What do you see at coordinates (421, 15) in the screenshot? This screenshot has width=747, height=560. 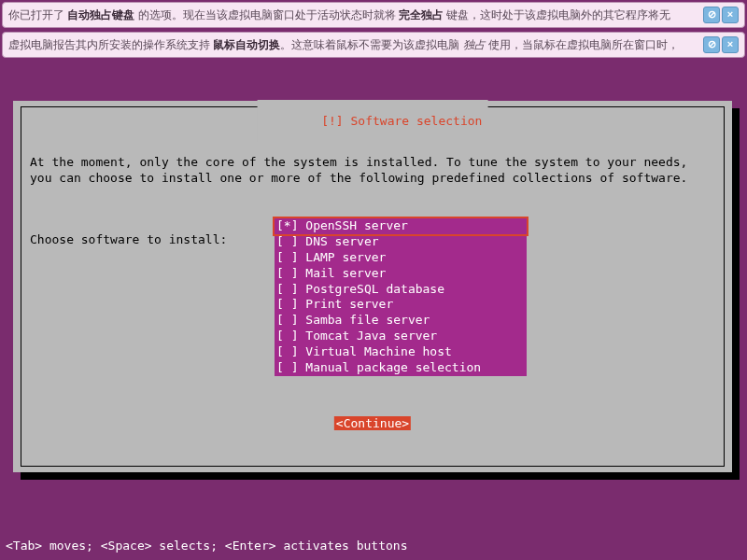 I see `text-bold: 完全独占` at bounding box center [421, 15].